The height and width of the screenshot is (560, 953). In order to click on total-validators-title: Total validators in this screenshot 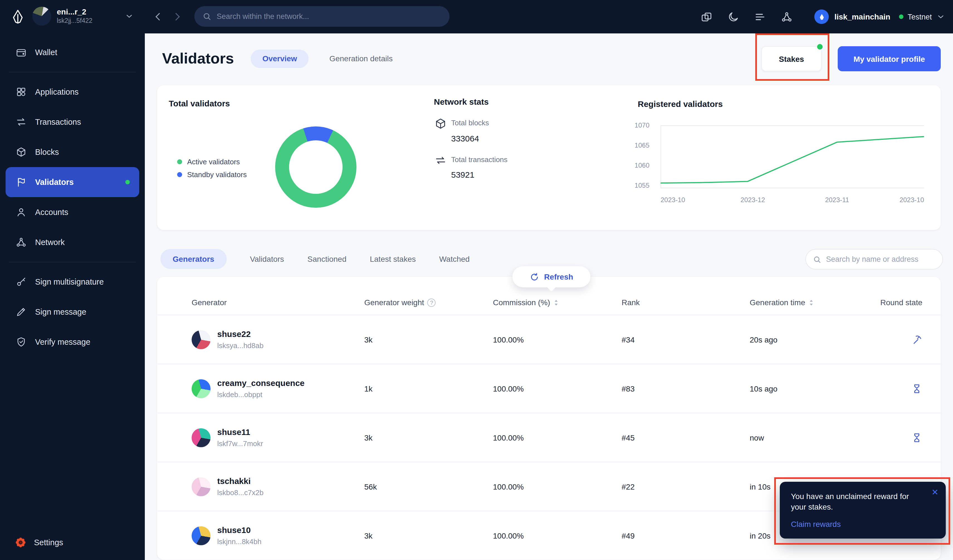, I will do `click(199, 104)`.